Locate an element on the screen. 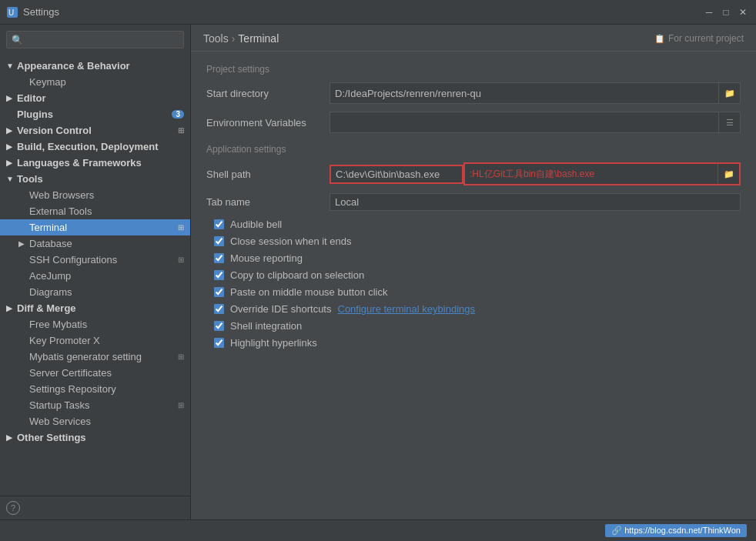 This screenshot has width=756, height=541. sidebar-item-database: ▶ Database is located at coordinates (95, 243).